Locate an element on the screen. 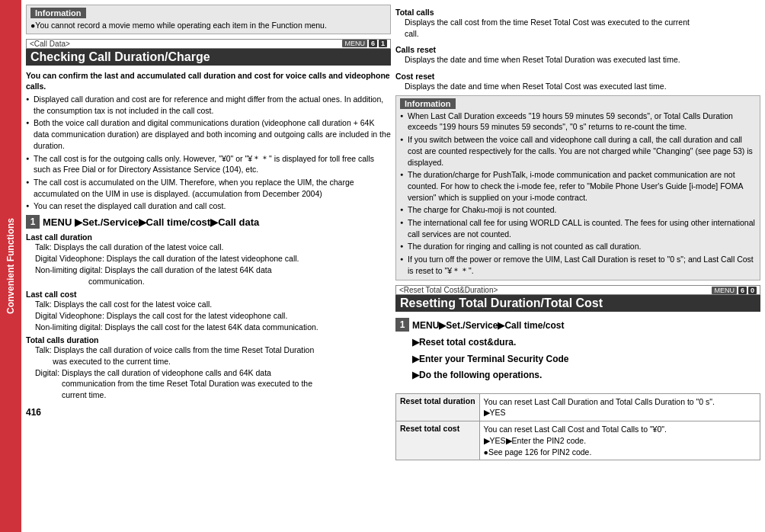 The width and height of the screenshot is (765, 532). sub-content-tcd: Talk: Displays the call duration of voic… is located at coordinates (209, 372).